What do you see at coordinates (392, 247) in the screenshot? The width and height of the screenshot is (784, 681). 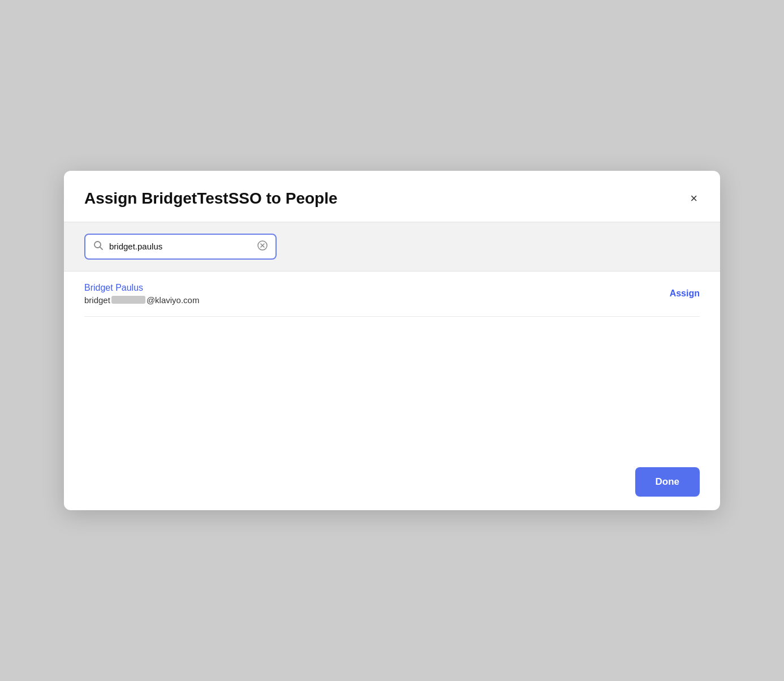 I see `search-bar-area` at bounding box center [392, 247].